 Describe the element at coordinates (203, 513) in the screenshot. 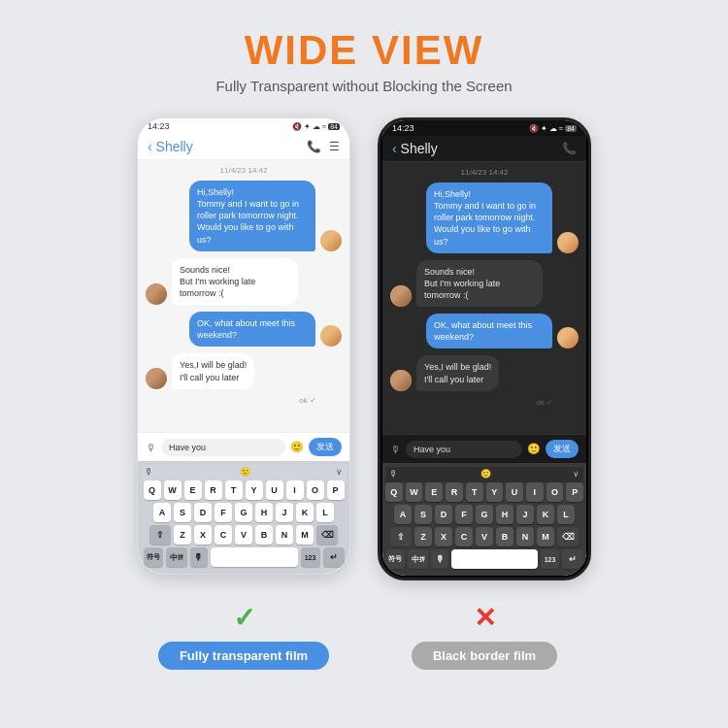

I see `key-d: D` at that location.